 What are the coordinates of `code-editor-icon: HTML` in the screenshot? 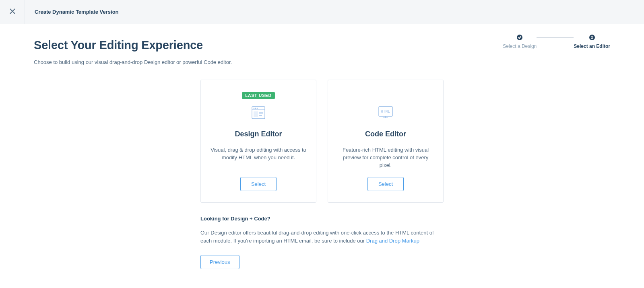 It's located at (386, 113).